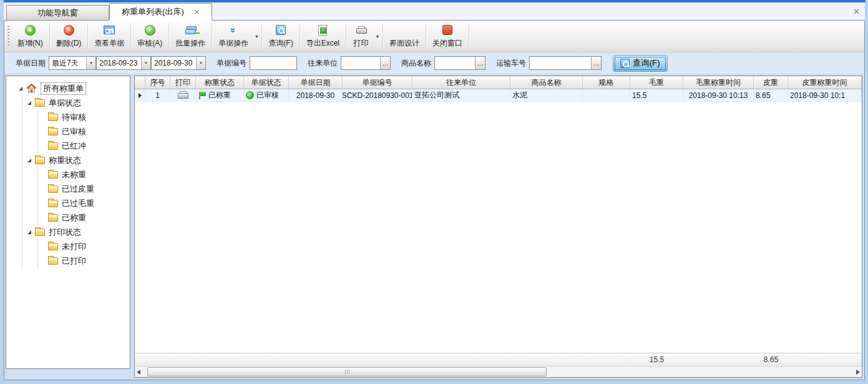  Describe the element at coordinates (124, 63) in the screenshot. I see `date-from-combo: 2018-09-23 ▼` at that location.